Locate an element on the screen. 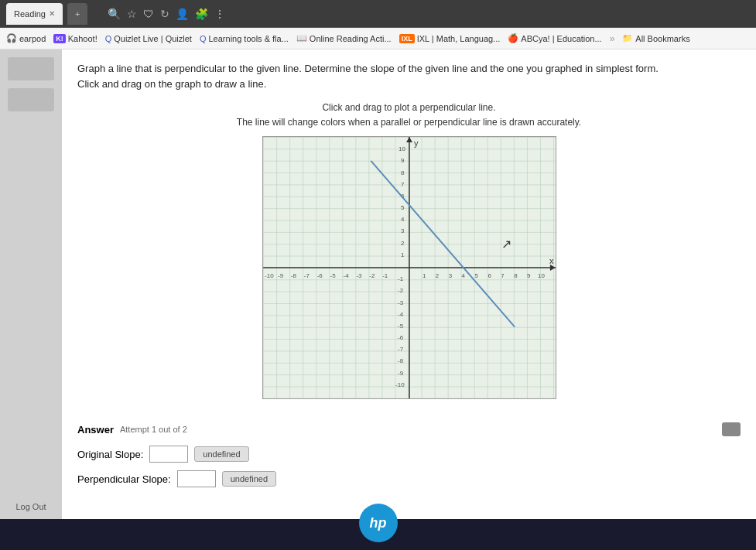 This screenshot has width=756, height=550. perpendicular-slope-input is located at coordinates (197, 479).